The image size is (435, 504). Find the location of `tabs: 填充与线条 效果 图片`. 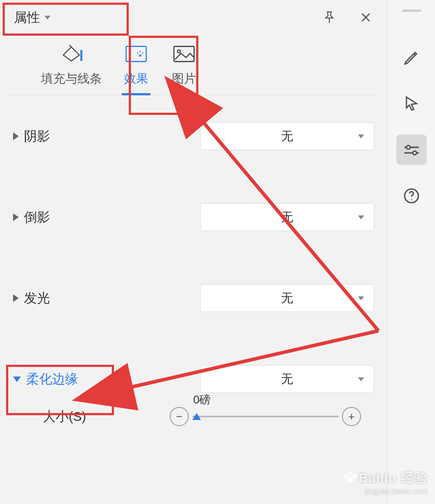

tabs: 填充与线条 效果 图片 is located at coordinates (194, 65).